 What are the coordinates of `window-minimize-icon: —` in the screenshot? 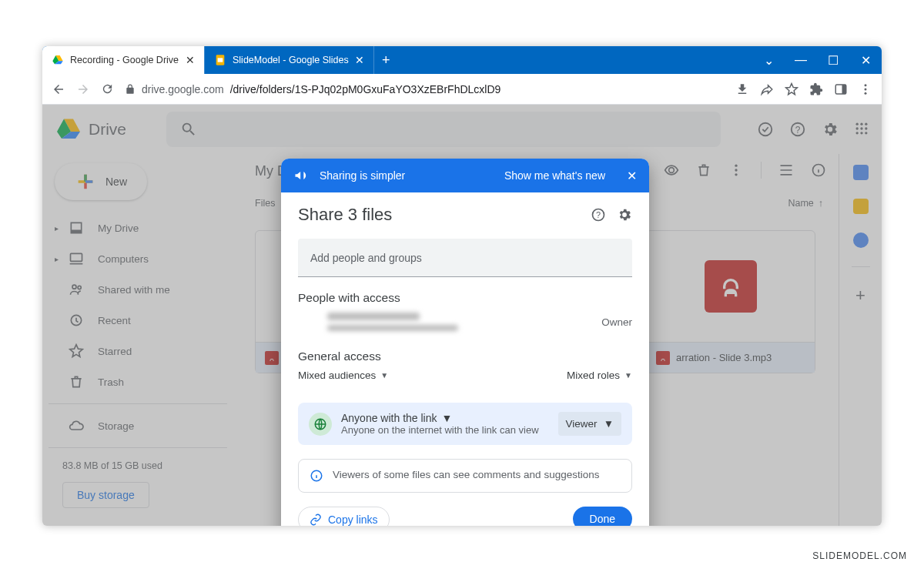 It's located at (801, 60).